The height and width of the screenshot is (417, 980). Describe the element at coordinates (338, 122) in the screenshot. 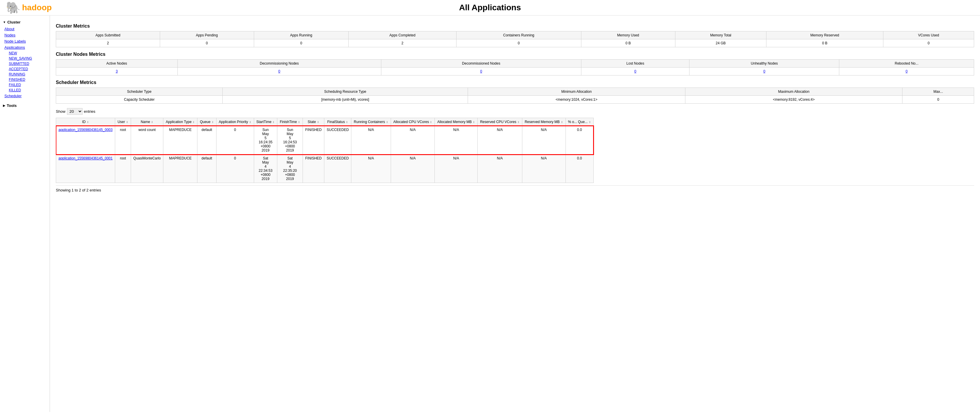

I see `col-final-status: FinalStatus ⇕` at that location.